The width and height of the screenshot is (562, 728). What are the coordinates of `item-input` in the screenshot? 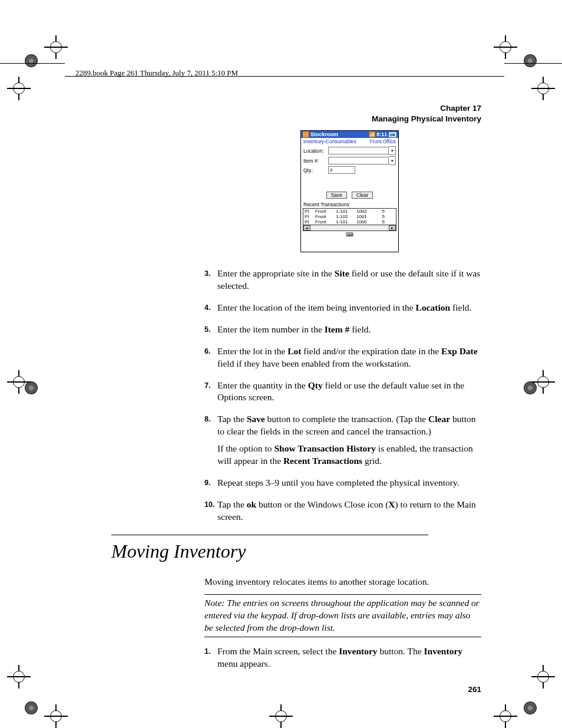 It's located at (358, 160).